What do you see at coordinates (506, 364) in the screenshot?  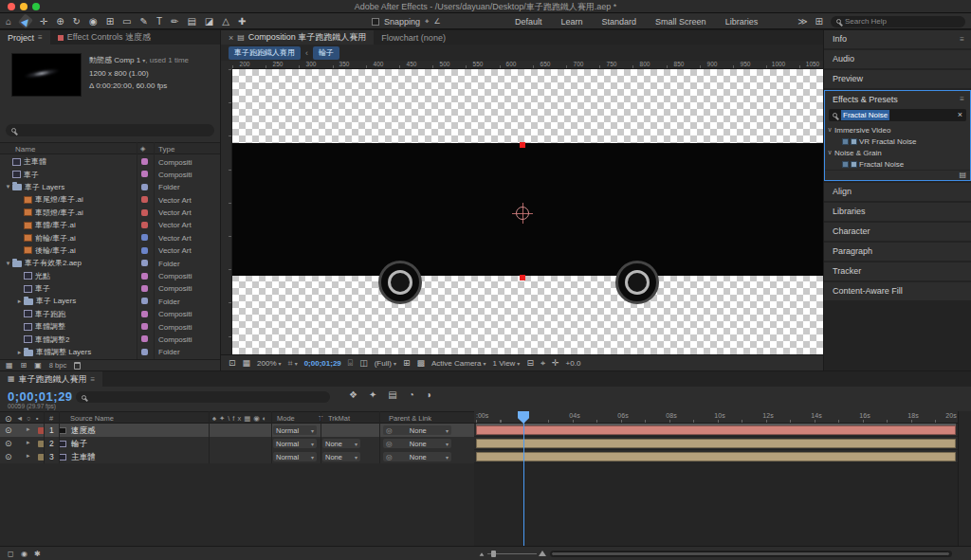 I see `view-layout-select: 1 View▾` at bounding box center [506, 364].